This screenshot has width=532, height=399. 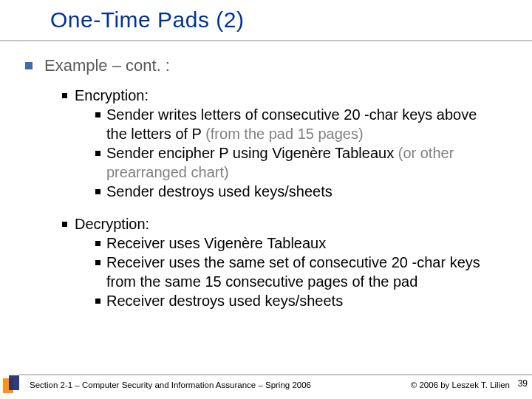 What do you see at coordinates (308, 124) in the screenshot?
I see `list-item-text: Sender writes letters of consecutive 20 …` at bounding box center [308, 124].